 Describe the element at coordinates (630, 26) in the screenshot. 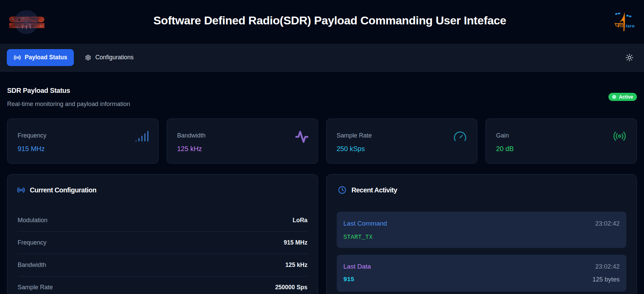

I see `svg-text: isro` at that location.